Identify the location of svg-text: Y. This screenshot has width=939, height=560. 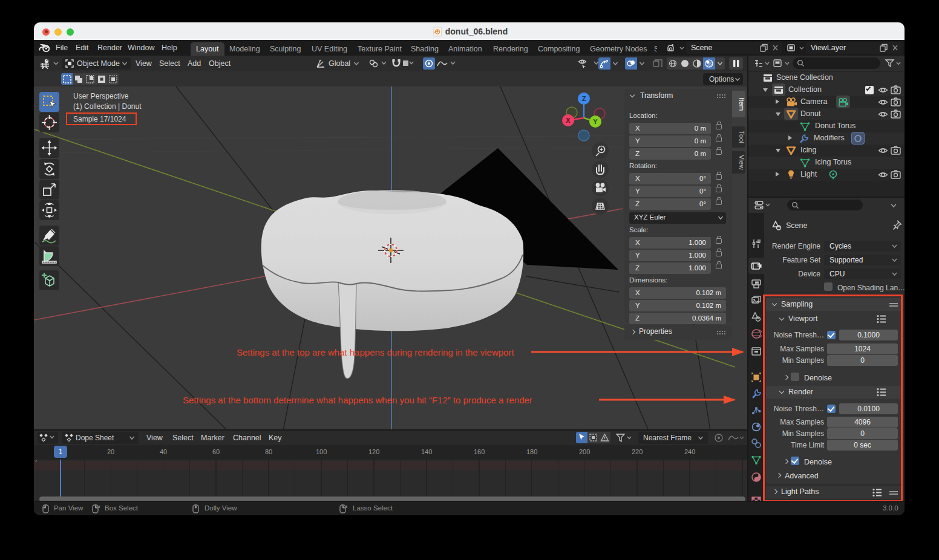
(595, 122).